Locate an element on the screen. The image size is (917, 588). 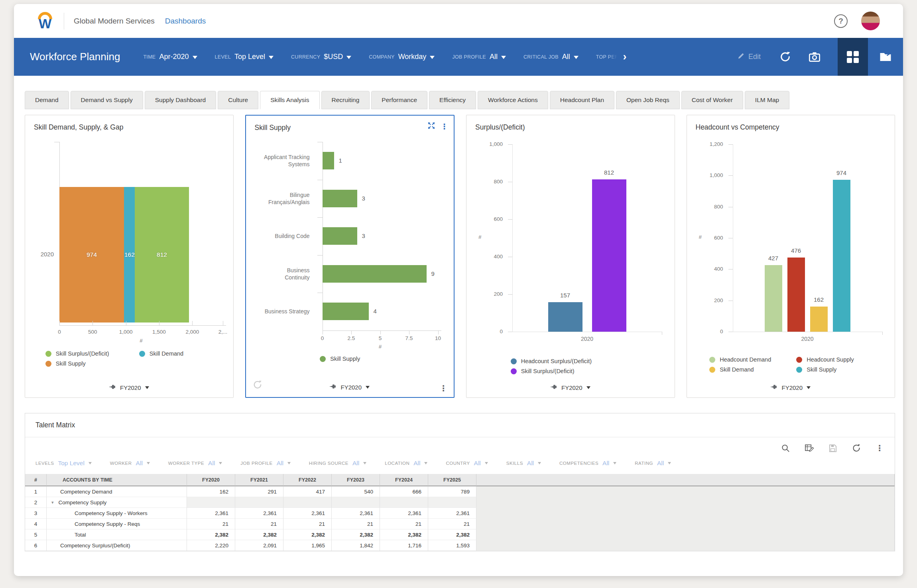
bar-headcount-demand is located at coordinates (773, 298).